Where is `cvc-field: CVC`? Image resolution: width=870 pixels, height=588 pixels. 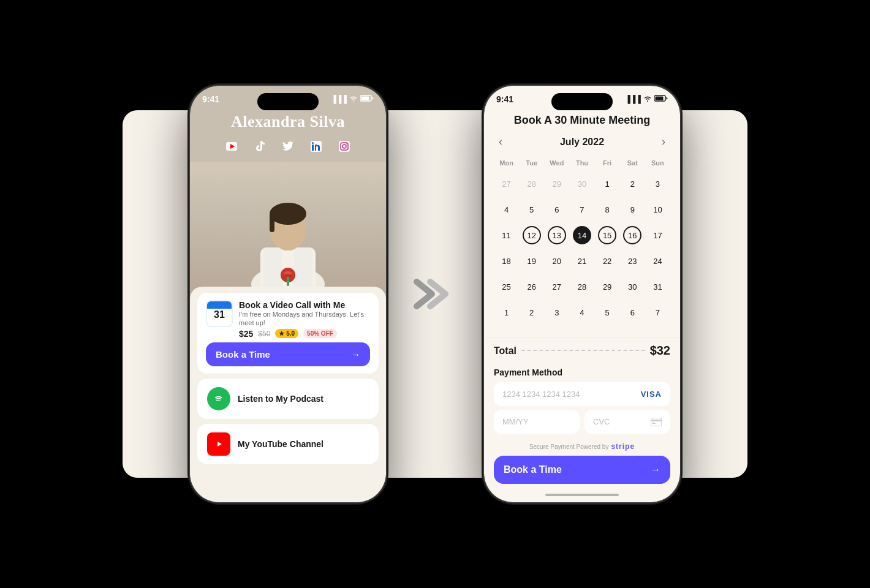 cvc-field: CVC is located at coordinates (627, 421).